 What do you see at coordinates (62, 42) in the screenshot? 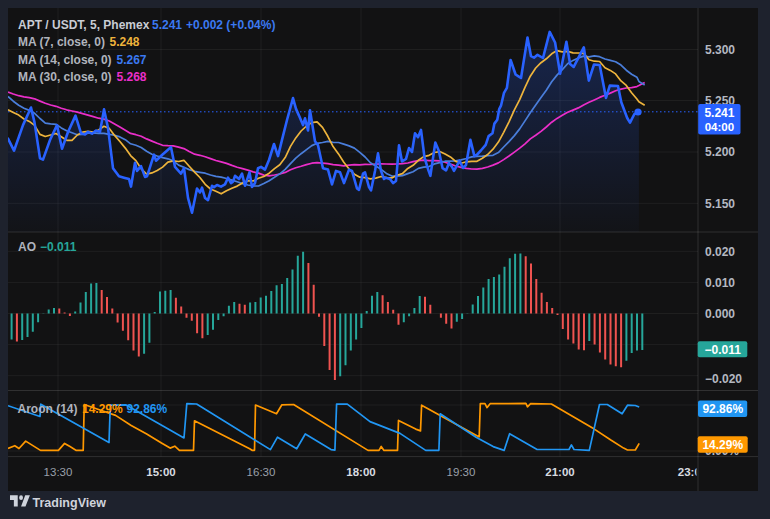
I see `svg-text: MA (7, close, 0)` at bounding box center [62, 42].